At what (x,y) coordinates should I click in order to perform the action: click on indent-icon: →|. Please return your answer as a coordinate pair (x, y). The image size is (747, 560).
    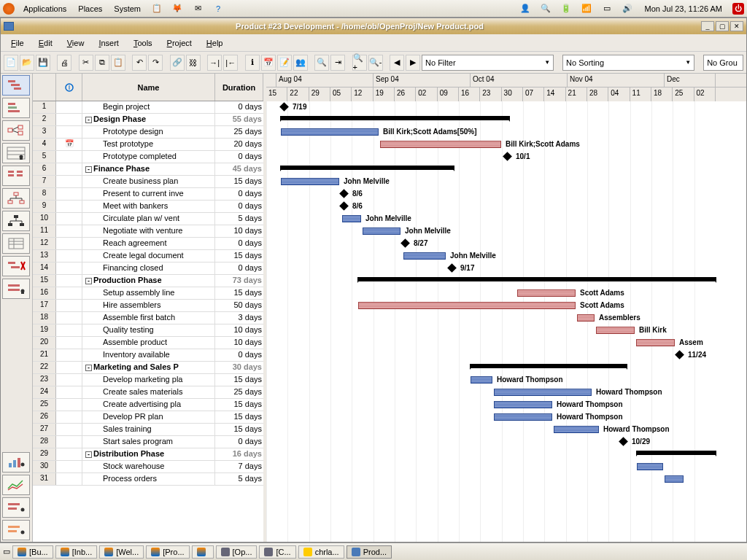
    Looking at the image, I should click on (214, 63).